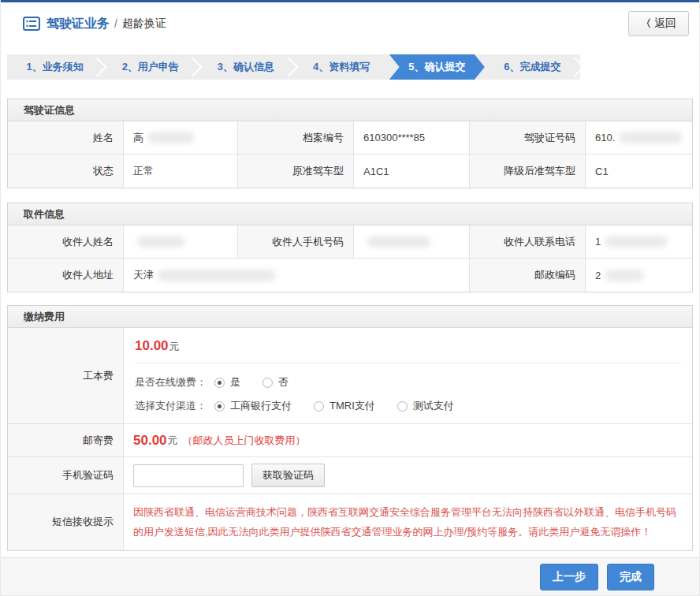  I want to click on captcha-row: 手机验证码 获取验证码, so click(350, 476).